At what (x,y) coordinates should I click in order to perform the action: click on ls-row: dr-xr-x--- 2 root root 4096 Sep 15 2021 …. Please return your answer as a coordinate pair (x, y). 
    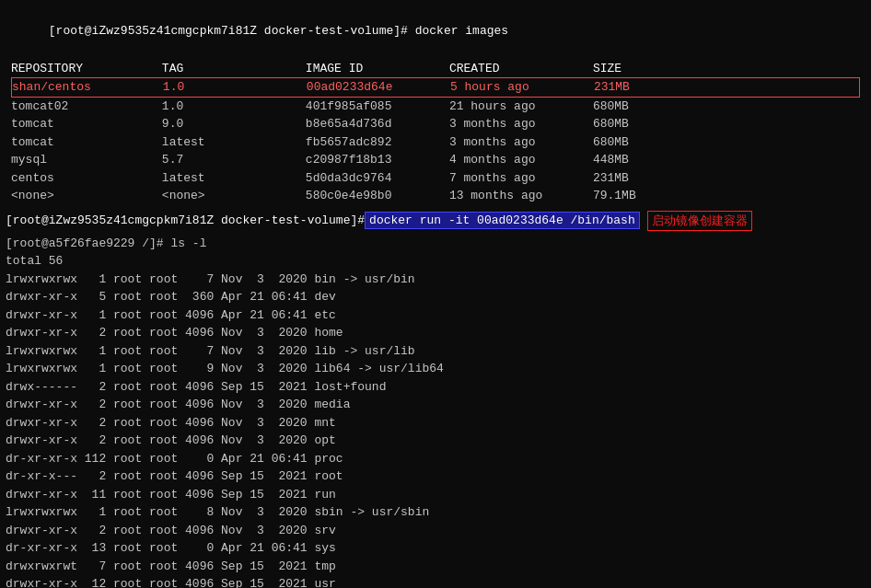
    Looking at the image, I should click on (436, 477).